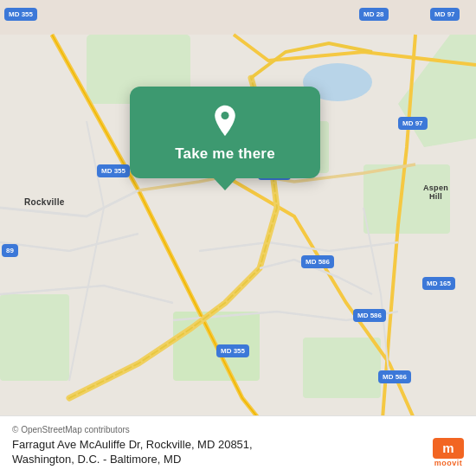 The image size is (476, 476). Describe the element at coordinates (374, 14) in the screenshot. I see `badge-md28: MD 28` at that location.